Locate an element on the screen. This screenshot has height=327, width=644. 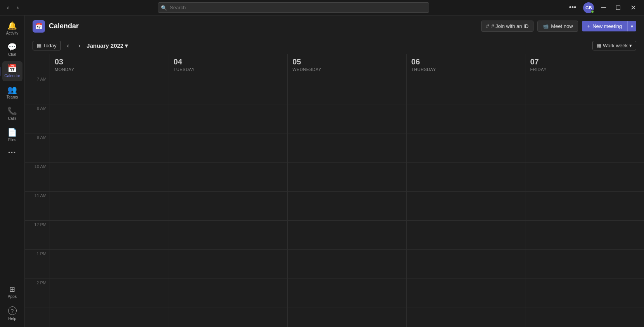
day-name: Monday is located at coordinates (109, 69).